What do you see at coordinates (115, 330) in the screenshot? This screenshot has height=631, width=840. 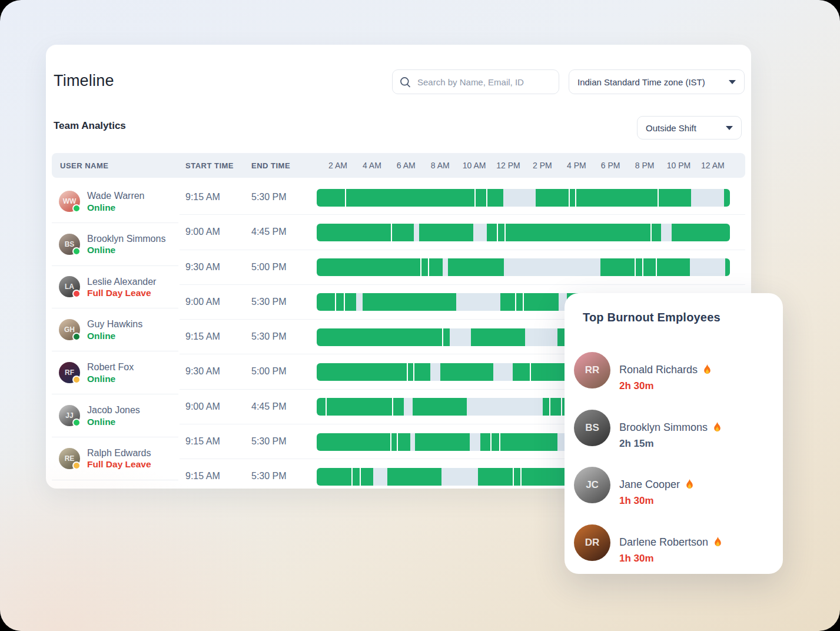 I see `user-row: GH Guy Hawkins Online` at bounding box center [115, 330].